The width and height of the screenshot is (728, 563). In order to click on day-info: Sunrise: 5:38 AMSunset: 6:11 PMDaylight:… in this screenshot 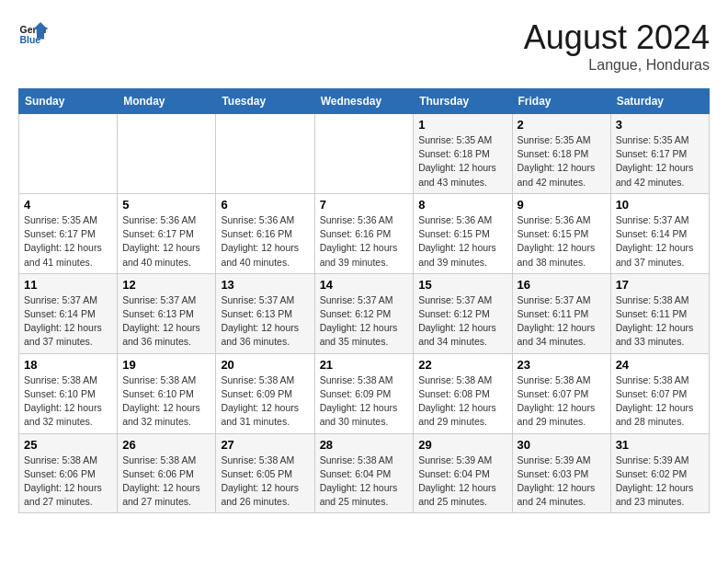, I will do `click(660, 322)`.